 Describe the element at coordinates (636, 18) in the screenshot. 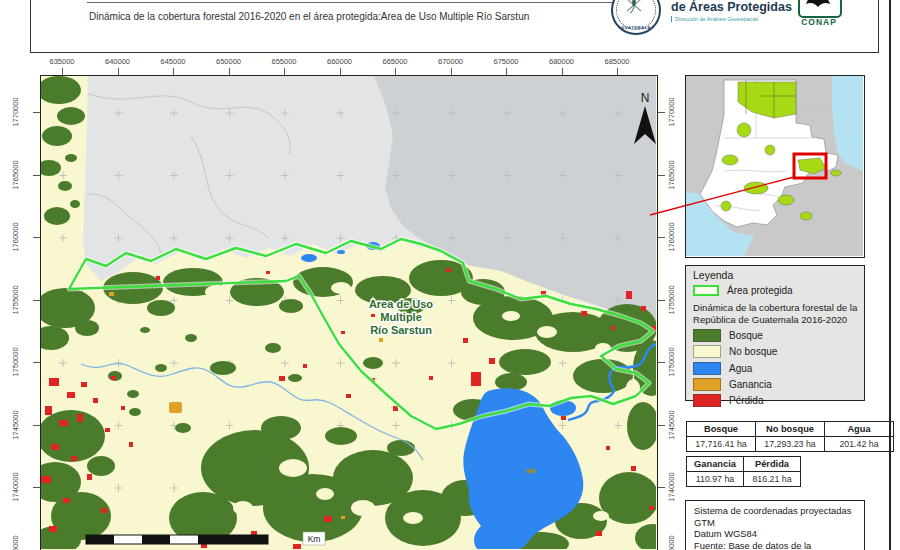

I see `guatemala-seal-logo: GUATEMALA` at that location.